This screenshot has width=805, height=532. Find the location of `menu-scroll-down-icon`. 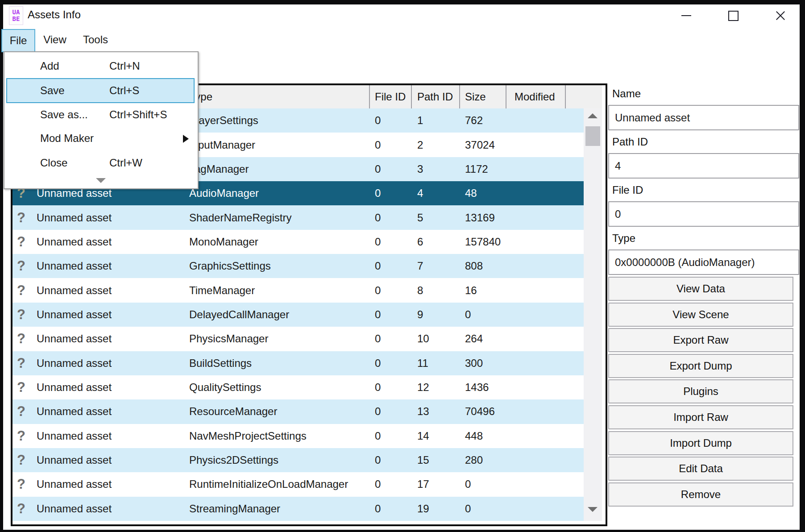

menu-scroll-down-icon is located at coordinates (101, 180).